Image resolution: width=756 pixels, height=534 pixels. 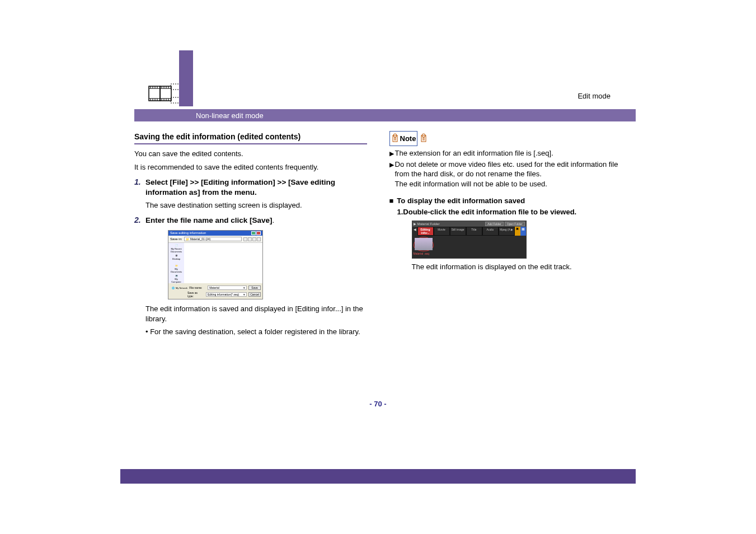 What do you see at coordinates (177, 275) in the screenshot?
I see `computer-icon: 💻` at bounding box center [177, 275].